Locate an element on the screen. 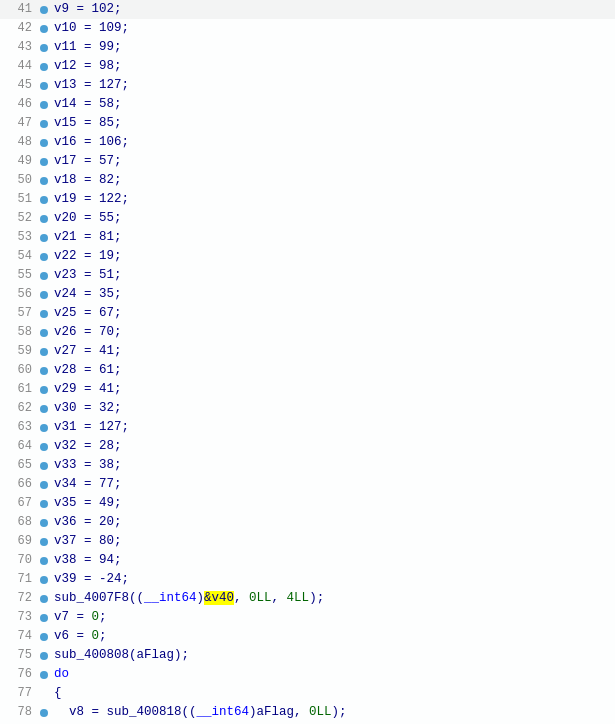 This screenshot has height=724, width=615. code-text: sub_400808(aFlag); is located at coordinates (122, 656).